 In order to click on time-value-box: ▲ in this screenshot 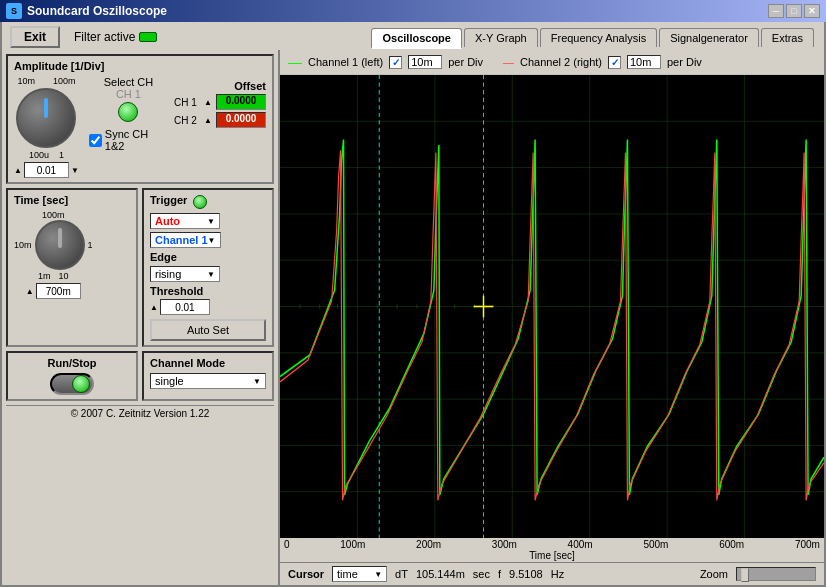, I will do `click(54, 291)`.